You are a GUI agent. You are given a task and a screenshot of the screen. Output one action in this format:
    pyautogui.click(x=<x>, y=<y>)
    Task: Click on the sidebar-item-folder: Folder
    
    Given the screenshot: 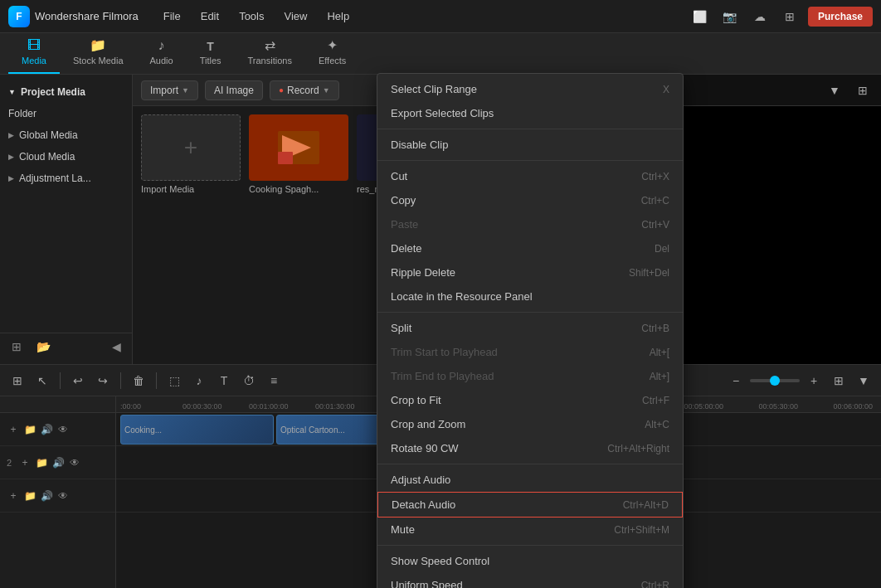 What is the action you would take?
    pyautogui.click(x=66, y=114)
    